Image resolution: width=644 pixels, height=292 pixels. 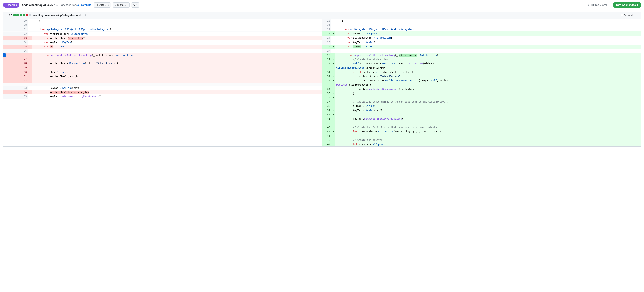 What do you see at coordinates (482, 81) in the screenshot?
I see `table-row: 33 + let clickGesture = NSClickGestureRe…` at bounding box center [482, 81].